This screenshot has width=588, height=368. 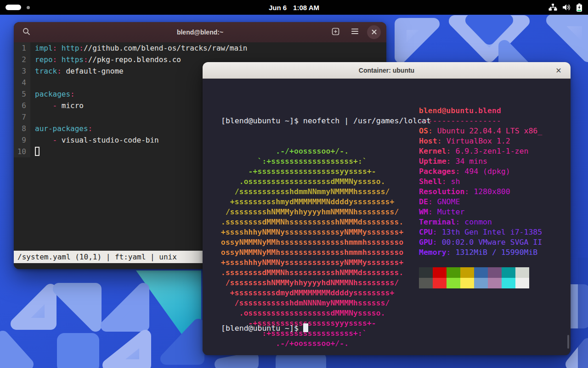 What do you see at coordinates (326, 161) in the screenshot?
I see `art-line: `:+ssssssssssssssssss+:`` at bounding box center [326, 161].